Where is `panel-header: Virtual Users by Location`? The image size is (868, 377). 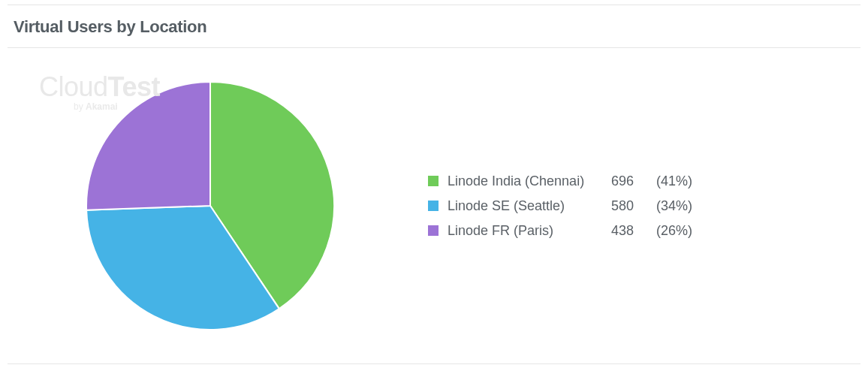
panel-header: Virtual Users by Location is located at coordinates (434, 27).